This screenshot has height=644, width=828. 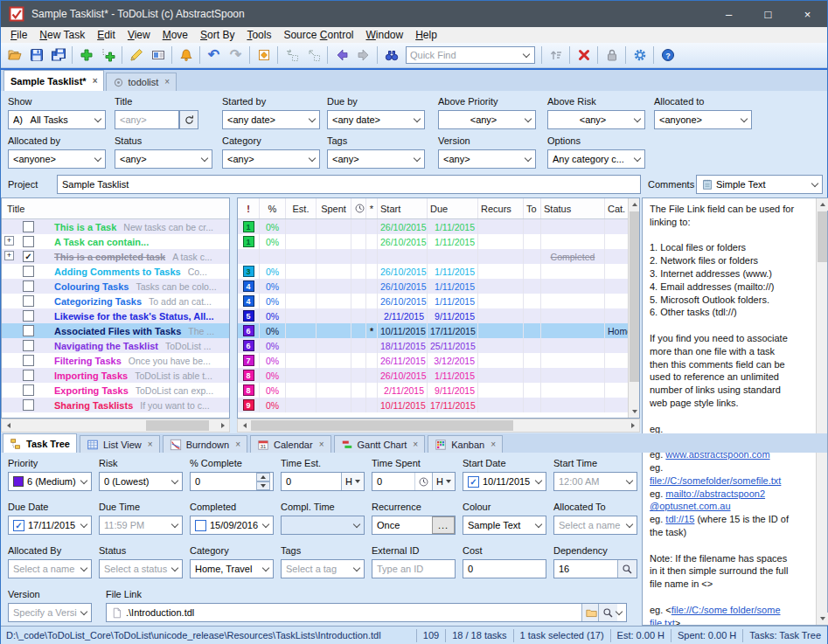 I want to click on attr-external-id-input: Type an ID, so click(x=414, y=569).